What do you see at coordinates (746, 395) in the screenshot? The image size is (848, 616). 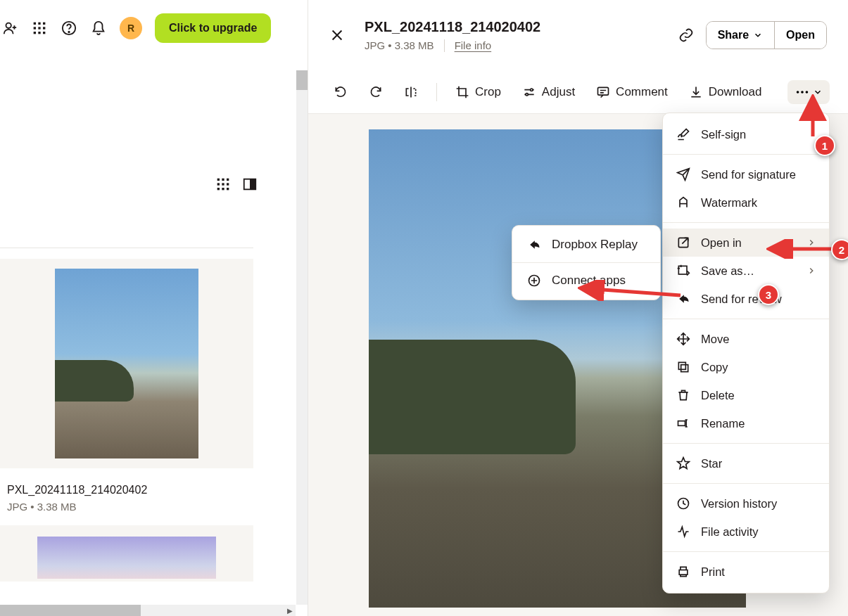 I see `menu-delete: Delete` at bounding box center [746, 395].